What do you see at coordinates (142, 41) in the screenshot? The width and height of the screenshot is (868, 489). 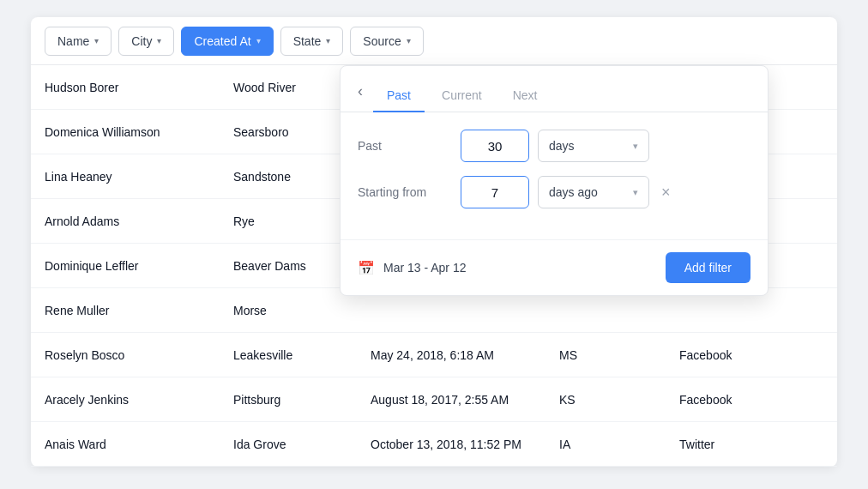 I see `filter-city-label: City` at bounding box center [142, 41].